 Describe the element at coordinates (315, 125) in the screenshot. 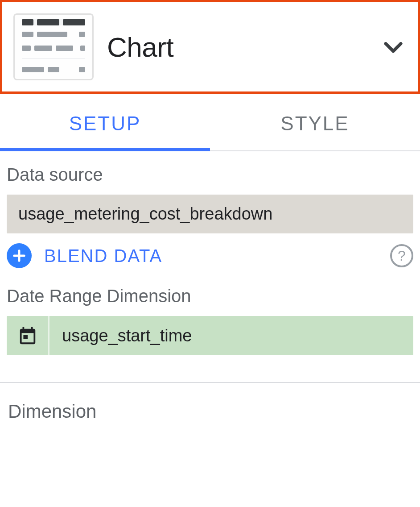

I see `tab-style: STYLE` at that location.